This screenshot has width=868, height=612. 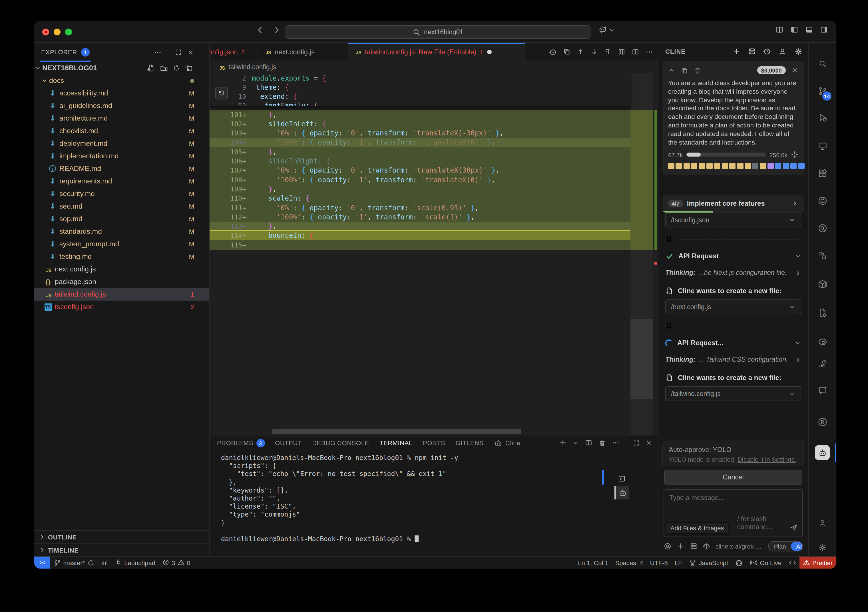 I want to click on arrow-up-icon, so click(x=581, y=52).